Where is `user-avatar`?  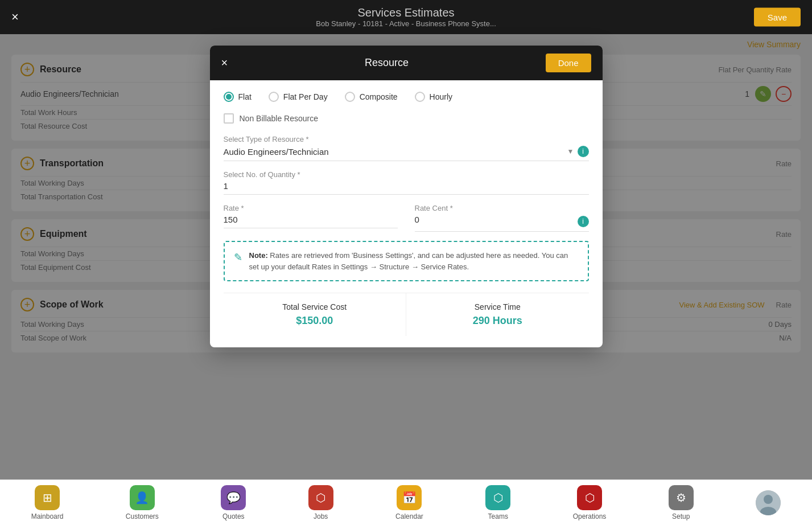 user-avatar is located at coordinates (768, 503).